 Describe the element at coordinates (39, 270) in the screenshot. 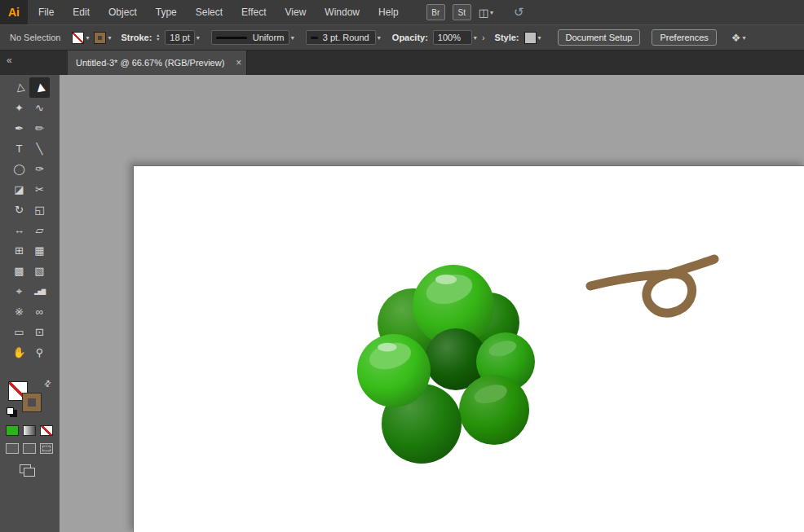

I see `tool-gradient: ▧` at that location.